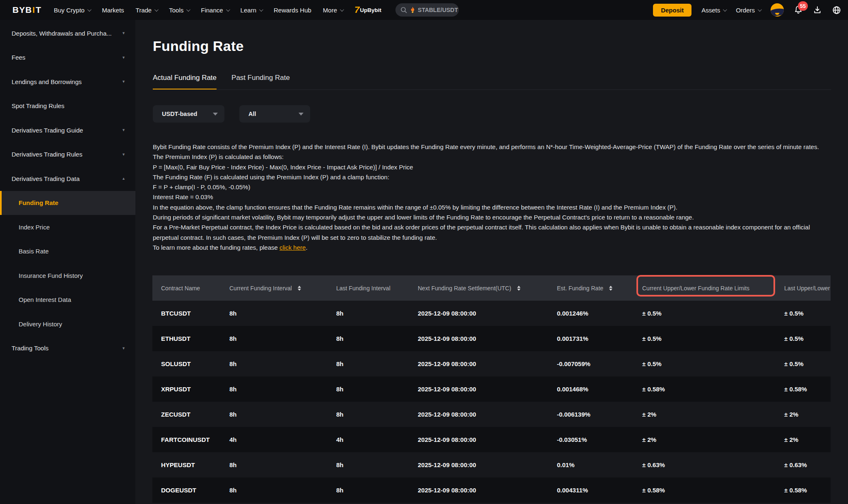 The height and width of the screenshot is (504, 848). I want to click on table-row-hypeusdt: HYPEUSDT8h8h2025-12-09 08:00:000.01%± 0.…, so click(491, 465).